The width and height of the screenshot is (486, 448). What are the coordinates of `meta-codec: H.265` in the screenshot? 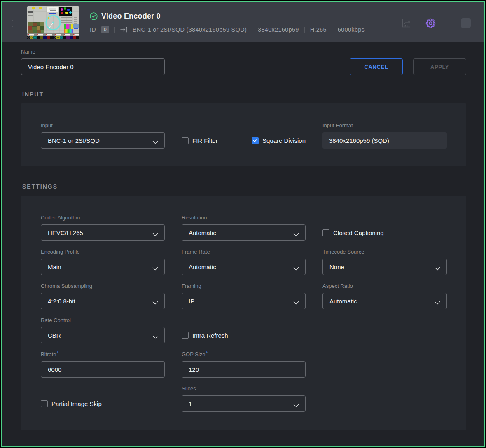 It's located at (318, 30).